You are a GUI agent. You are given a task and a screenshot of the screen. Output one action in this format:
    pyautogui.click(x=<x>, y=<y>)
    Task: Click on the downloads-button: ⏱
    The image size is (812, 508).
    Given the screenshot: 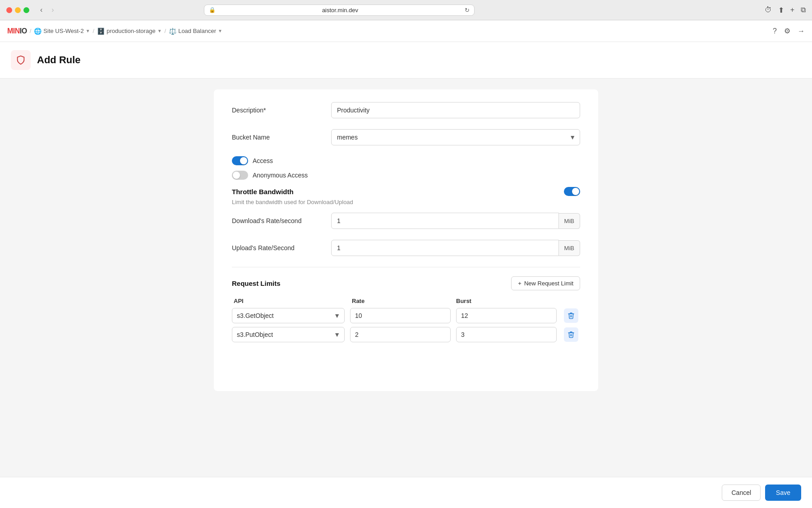 What is the action you would take?
    pyautogui.click(x=768, y=10)
    